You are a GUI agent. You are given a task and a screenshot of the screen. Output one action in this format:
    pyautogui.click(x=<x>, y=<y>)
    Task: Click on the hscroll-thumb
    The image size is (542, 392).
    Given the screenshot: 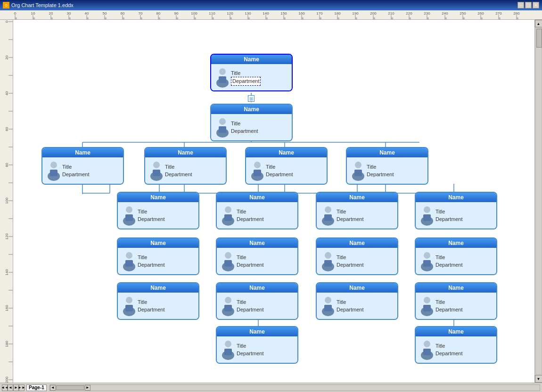 What is the action you would take?
    pyautogui.click(x=70, y=388)
    